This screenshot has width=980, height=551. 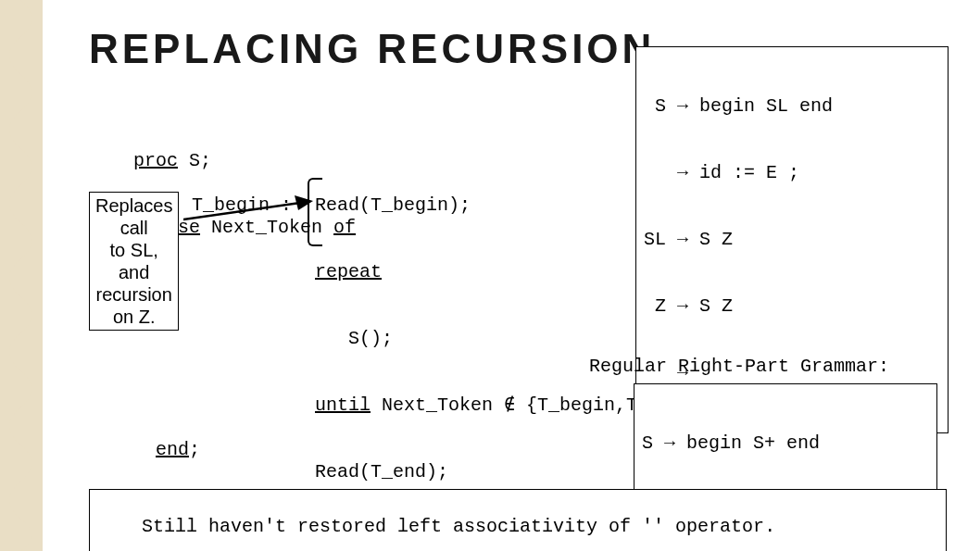 I want to click on replaces-l1: Replaces, so click(x=133, y=206).